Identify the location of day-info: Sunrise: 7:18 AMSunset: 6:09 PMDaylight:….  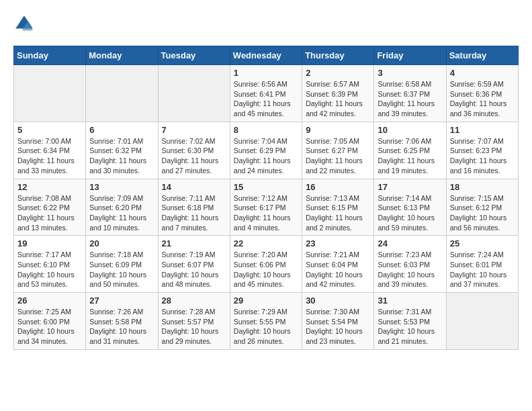
(122, 270).